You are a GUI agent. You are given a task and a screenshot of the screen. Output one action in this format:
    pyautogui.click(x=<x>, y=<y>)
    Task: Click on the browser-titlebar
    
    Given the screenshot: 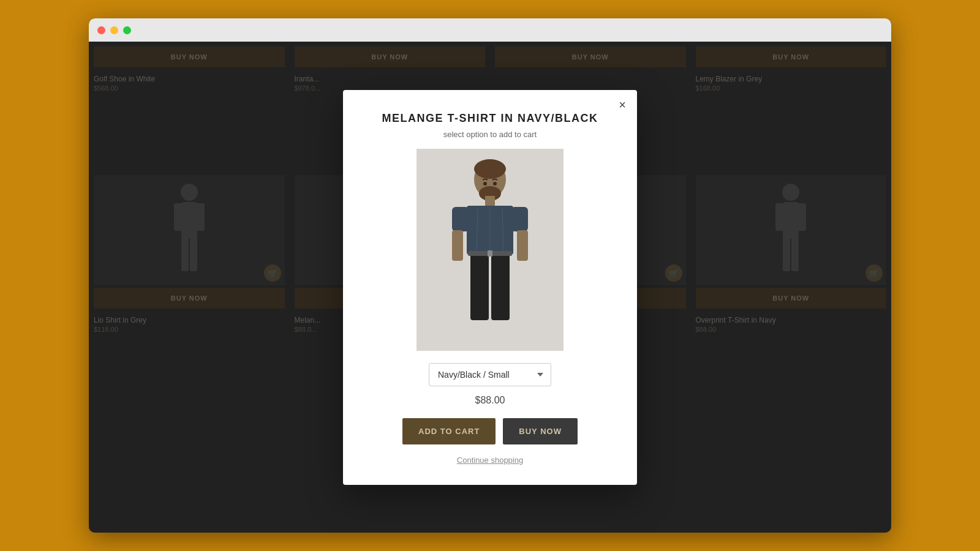 What is the action you would take?
    pyautogui.click(x=490, y=30)
    